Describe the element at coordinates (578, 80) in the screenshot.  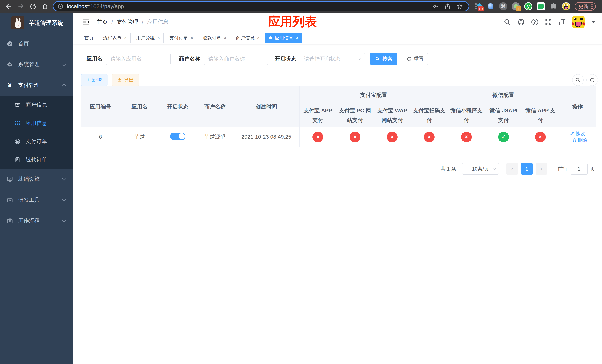
I see `toggle-search-button` at that location.